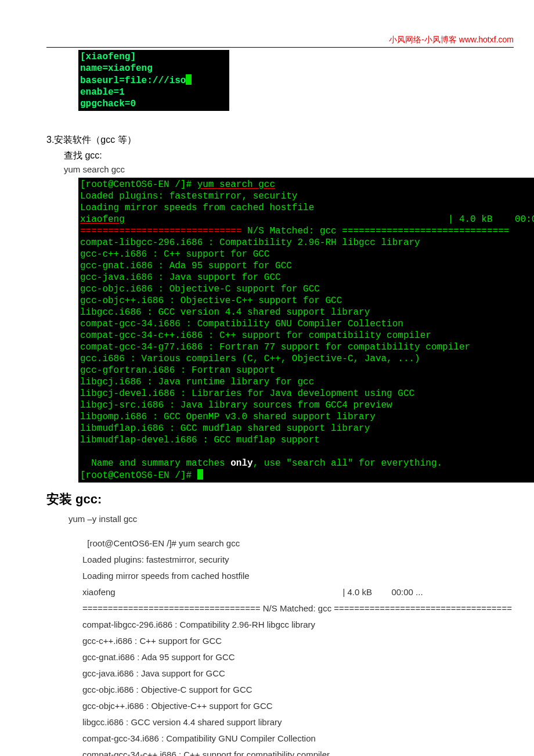 This screenshot has height=756, width=534. Describe the element at coordinates (452, 40) in the screenshot. I see `header-site-link: 小风网络-小风博客 www.hotxf.com` at that location.